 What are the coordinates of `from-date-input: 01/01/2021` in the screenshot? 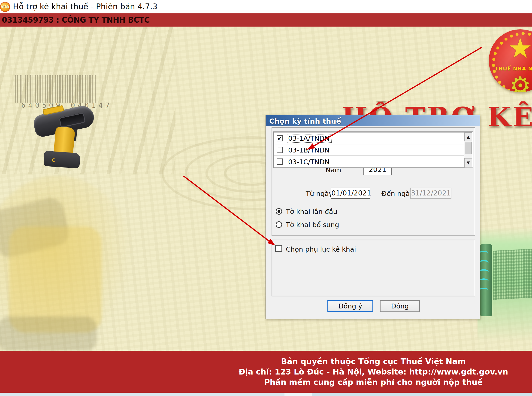 It's located at (350, 193).